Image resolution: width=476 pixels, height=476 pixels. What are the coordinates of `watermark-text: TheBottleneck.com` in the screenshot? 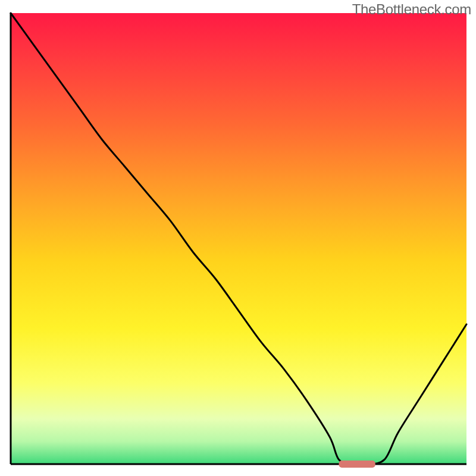 It's located at (412, 10).